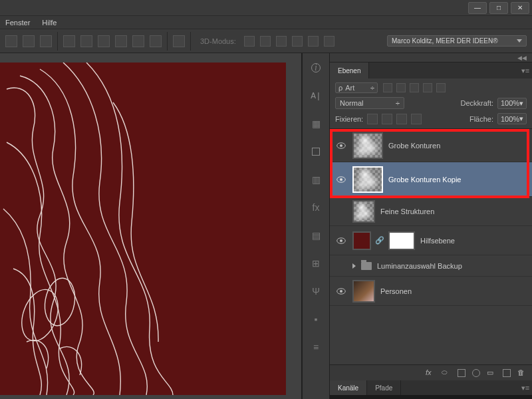  Describe the element at coordinates (69, 41) in the screenshot. I see `distribute-icon` at that location.